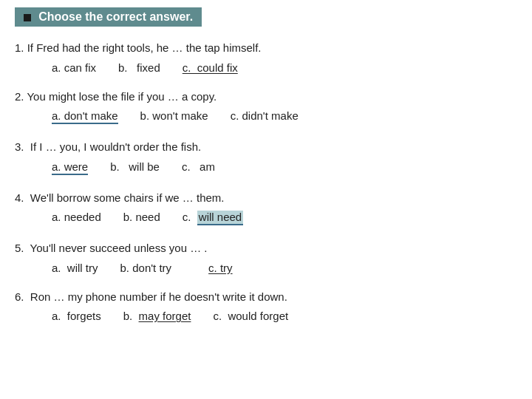 The width and height of the screenshot is (532, 399). I want to click on answer-6a: a. forgets, so click(77, 316).